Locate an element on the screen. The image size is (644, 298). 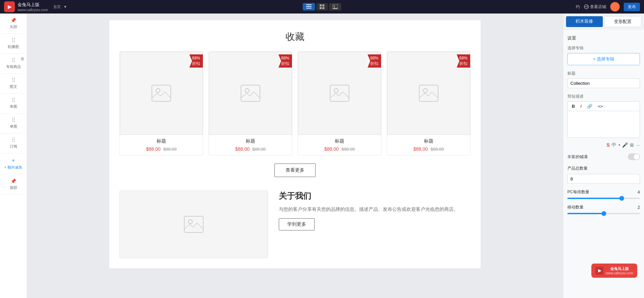
logo-area: ▶ 金兔马上版 www.callcyou.com 首页 ▼ is located at coordinates (45, 7).